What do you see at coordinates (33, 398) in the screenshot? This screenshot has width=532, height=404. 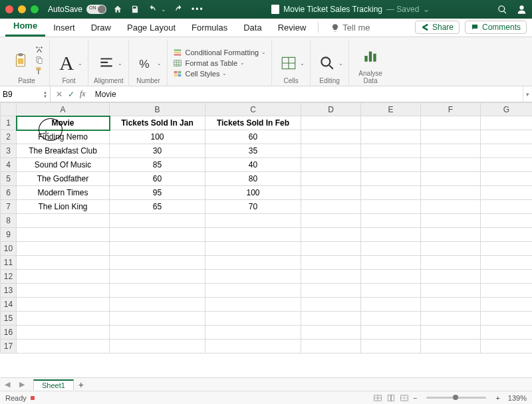 I see `macro-record-icon` at bounding box center [33, 398].